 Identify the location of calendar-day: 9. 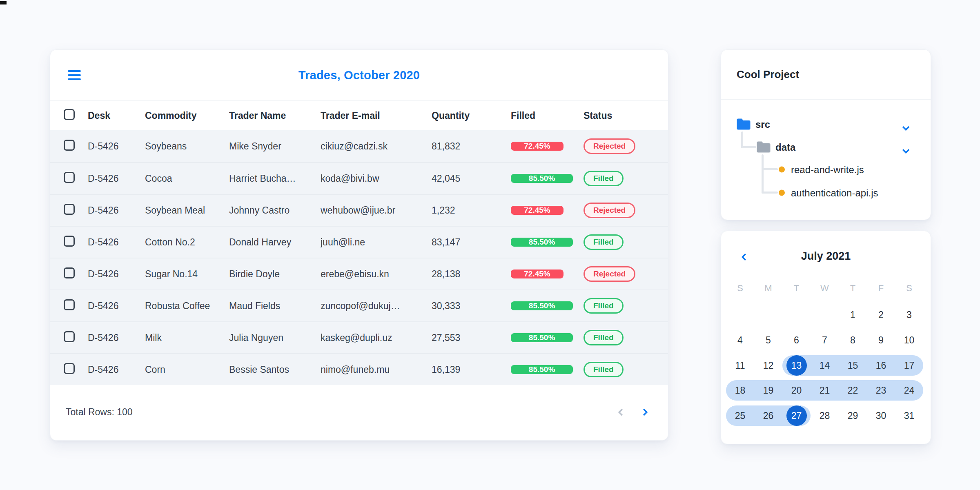
(881, 340).